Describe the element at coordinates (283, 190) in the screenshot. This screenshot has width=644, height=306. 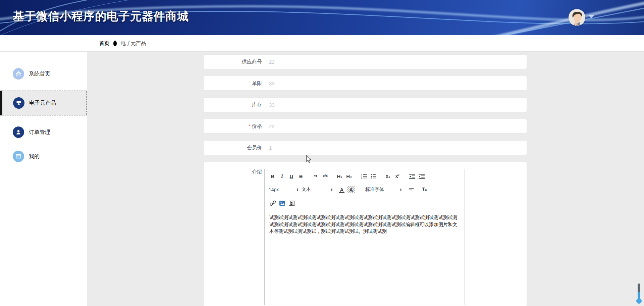
I see `font-size-picker: 14px ▴▾` at that location.